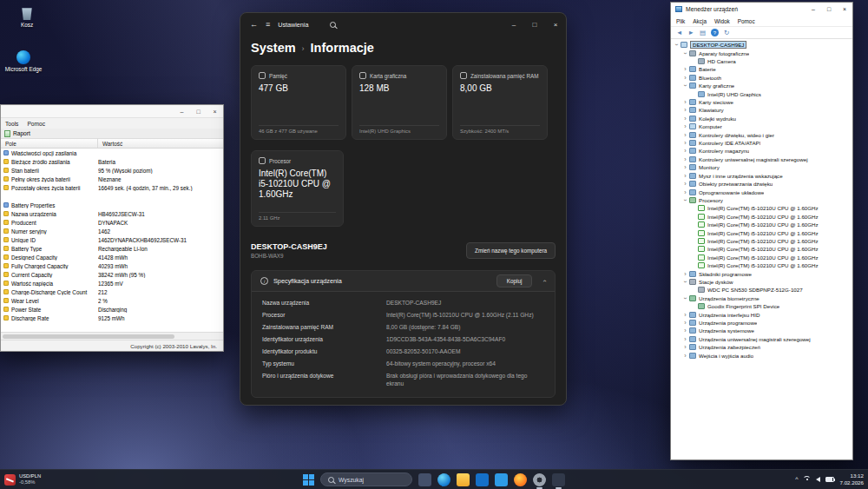  What do you see at coordinates (807, 479) in the screenshot?
I see `network-icon` at bounding box center [807, 479].